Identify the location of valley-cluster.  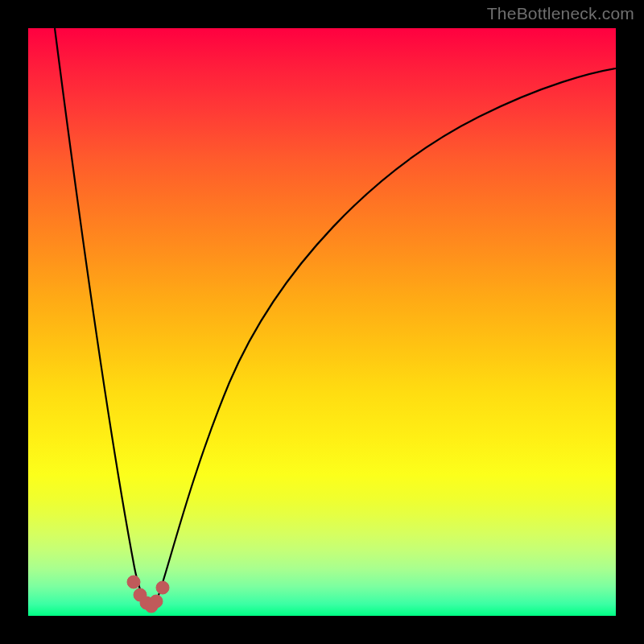
(148, 594).